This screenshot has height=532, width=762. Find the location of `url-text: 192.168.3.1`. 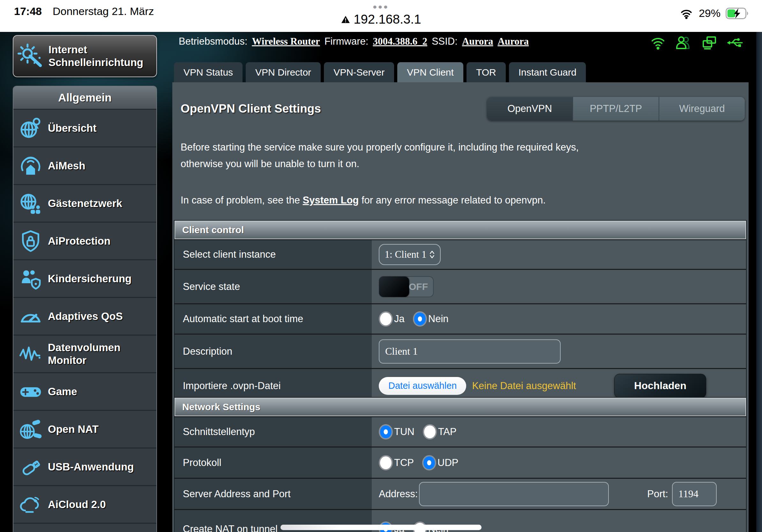

url-text: 192.168.3.1 is located at coordinates (387, 19).